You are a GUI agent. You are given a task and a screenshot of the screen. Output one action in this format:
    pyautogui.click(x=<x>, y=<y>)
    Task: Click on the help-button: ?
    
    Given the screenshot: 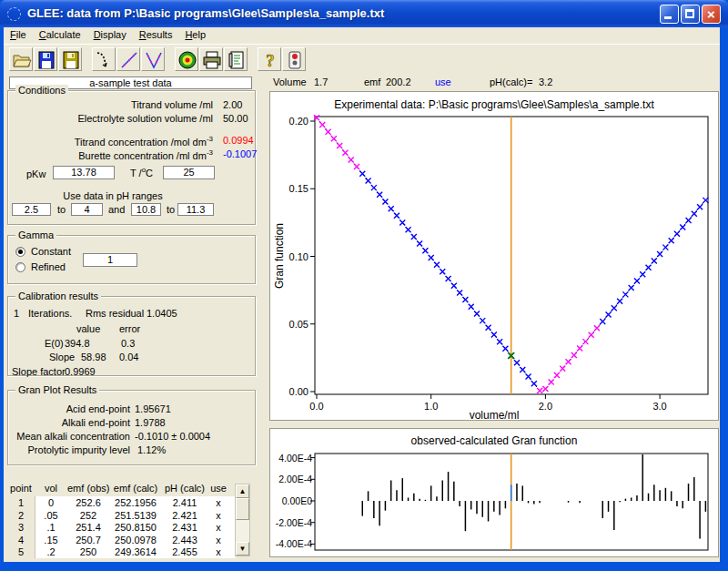 What is the action you would take?
    pyautogui.click(x=269, y=59)
    